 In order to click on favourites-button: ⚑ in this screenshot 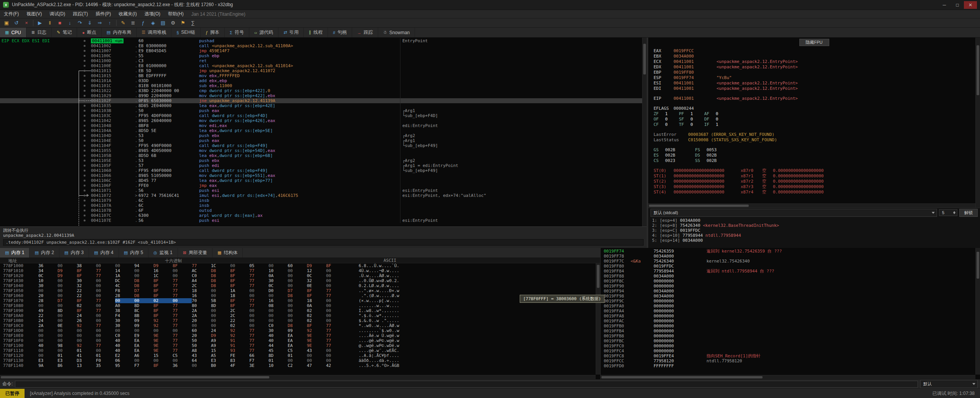, I will do `click(183, 23)`.